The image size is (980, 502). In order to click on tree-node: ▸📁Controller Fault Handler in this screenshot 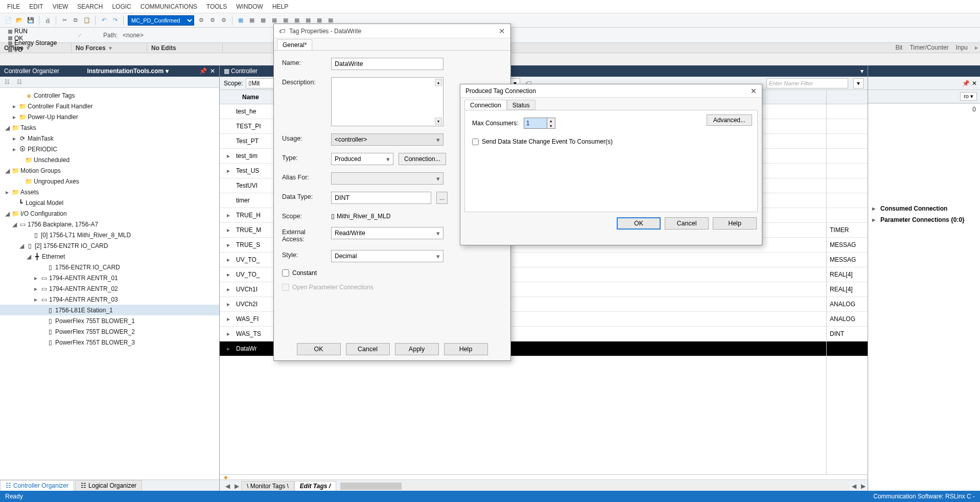, I will do `click(109, 106)`.